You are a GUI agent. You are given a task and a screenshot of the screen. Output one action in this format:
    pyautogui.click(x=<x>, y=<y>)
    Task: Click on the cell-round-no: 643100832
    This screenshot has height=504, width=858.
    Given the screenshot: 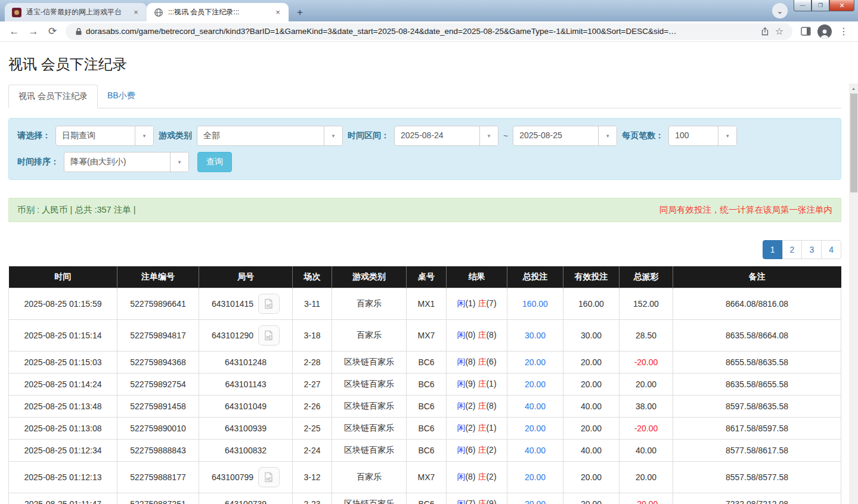 What is the action you would take?
    pyautogui.click(x=246, y=450)
    